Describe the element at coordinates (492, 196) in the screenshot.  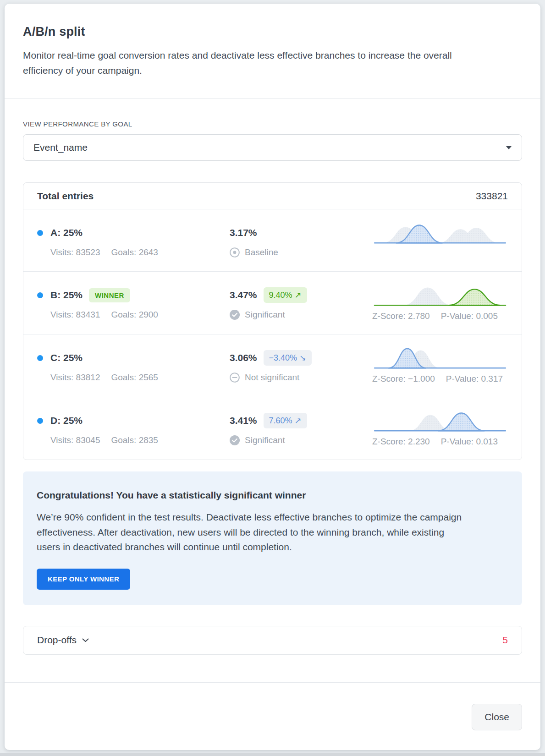
I see `total-entries-value: 333821` at that location.